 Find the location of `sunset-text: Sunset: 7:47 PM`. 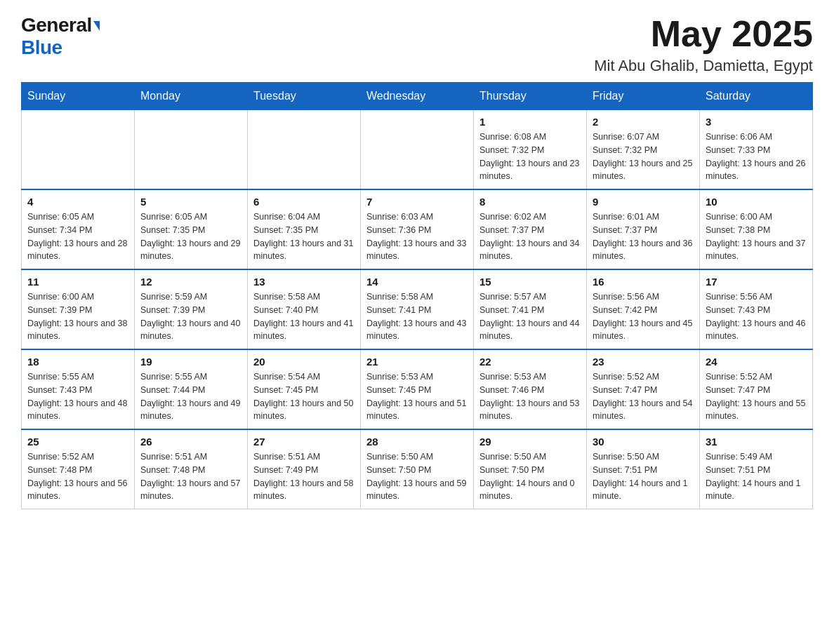

sunset-text: Sunset: 7:47 PM is located at coordinates (738, 390).